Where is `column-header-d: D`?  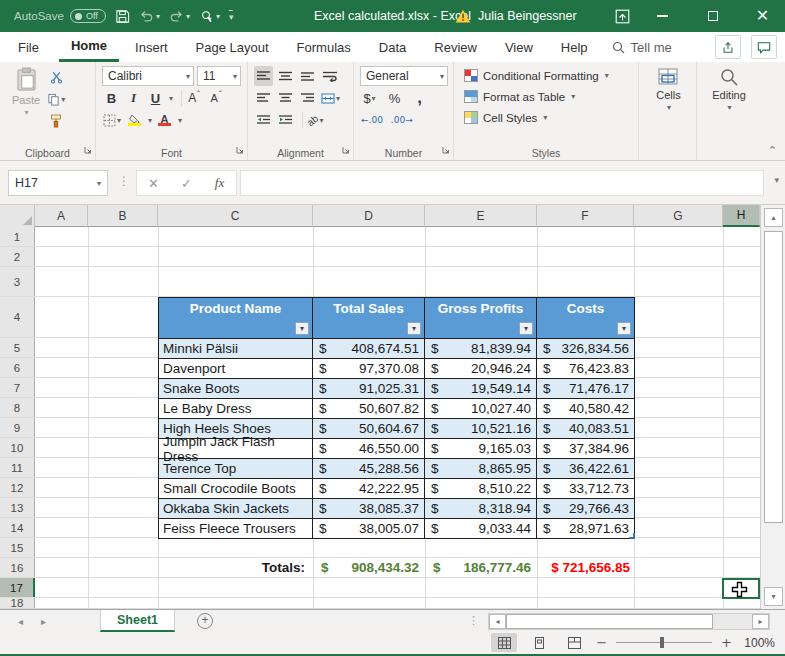
column-header-d: D is located at coordinates (369, 216).